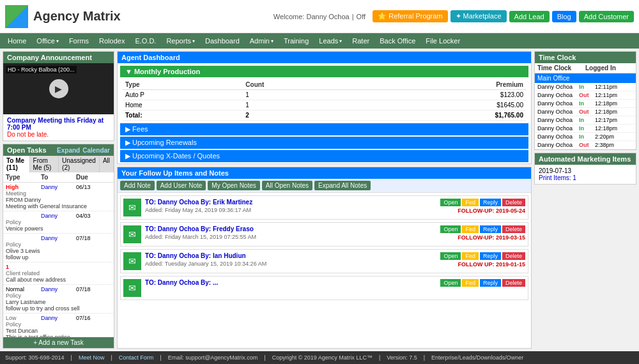  What do you see at coordinates (41, 70) in the screenshot?
I see `video-label: HD - Rocky Balboa (200...` at bounding box center [41, 70].